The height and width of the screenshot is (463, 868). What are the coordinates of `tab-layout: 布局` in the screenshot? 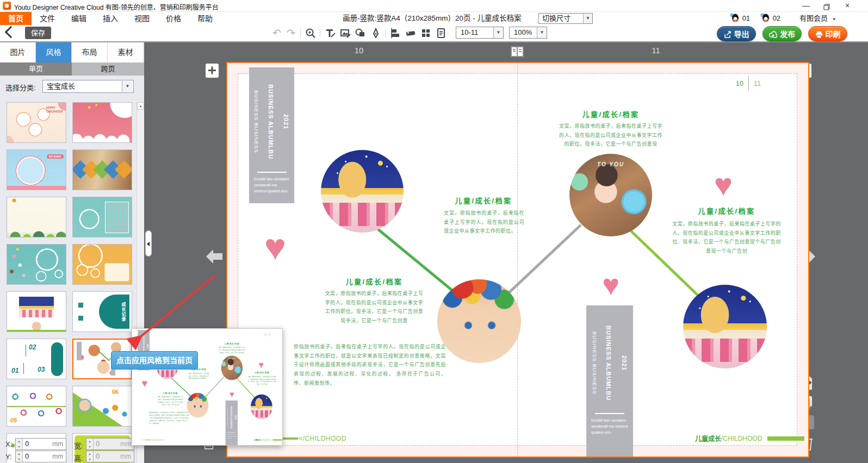 It's located at (90, 52).